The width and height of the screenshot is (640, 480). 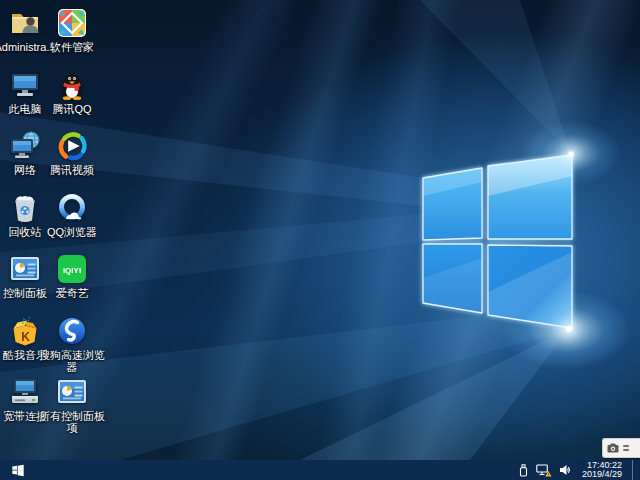 I want to click on taskbar: 17:40:22 2019/4/29, so click(x=320, y=470).